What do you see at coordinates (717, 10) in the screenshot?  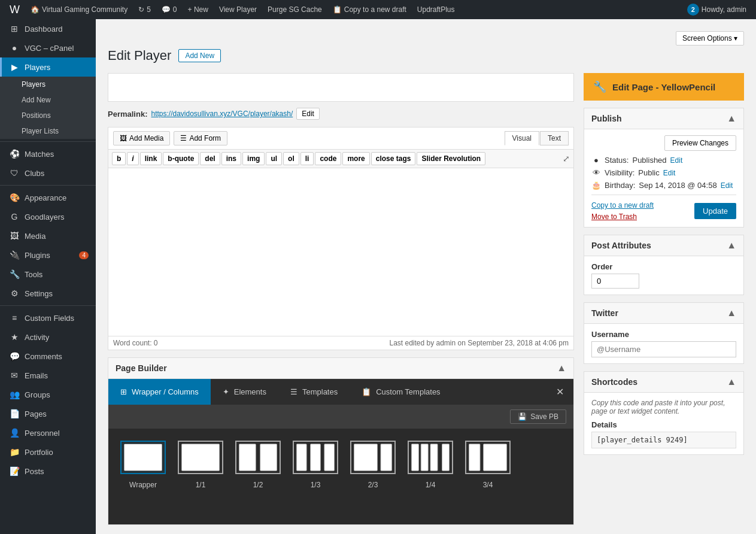 I see `user-item: 2 Howdy, admin` at bounding box center [717, 10].